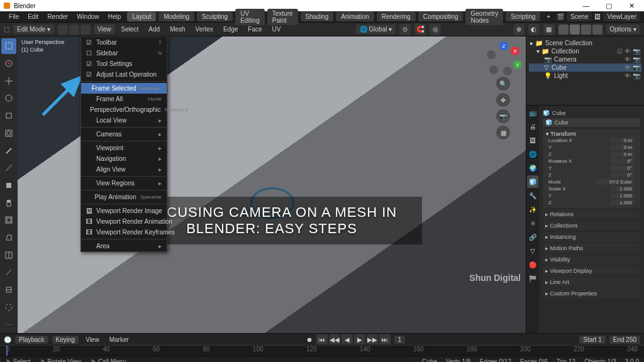  I want to click on ptab-constraints: 🔗, so click(533, 237).